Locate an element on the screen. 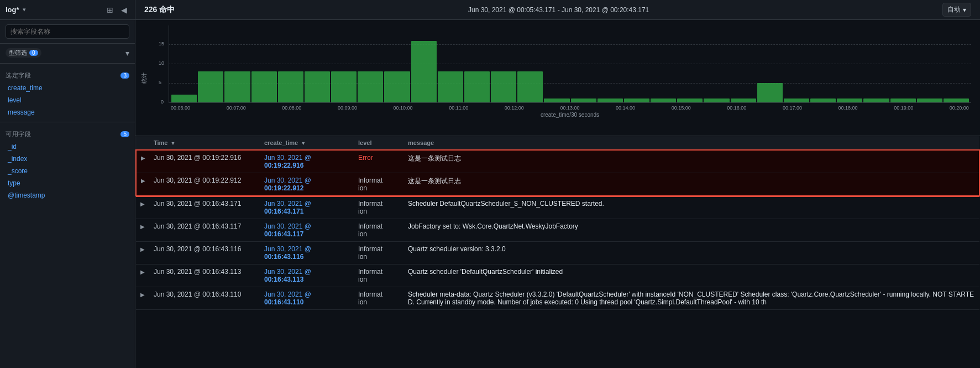 The width and height of the screenshot is (980, 368). table-row: ▶Jun 30, 2021 @ 00:19:22.916Jun 30, 2021… is located at coordinates (558, 162).